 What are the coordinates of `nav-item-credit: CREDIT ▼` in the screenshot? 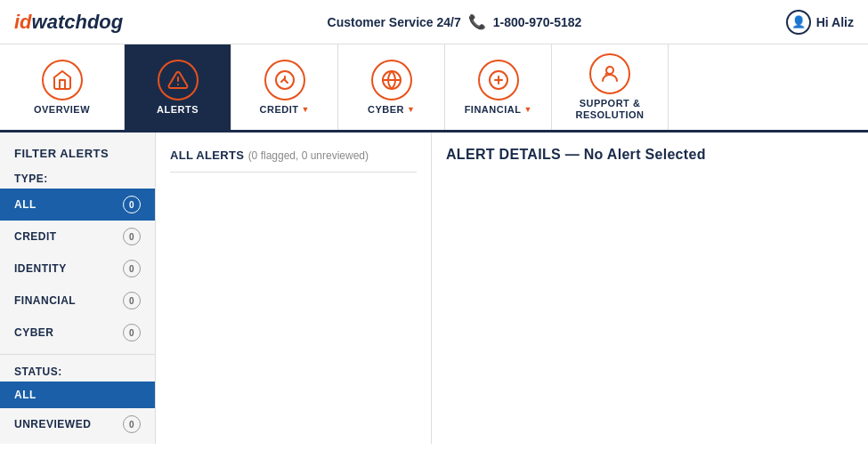 It's located at (285, 87).